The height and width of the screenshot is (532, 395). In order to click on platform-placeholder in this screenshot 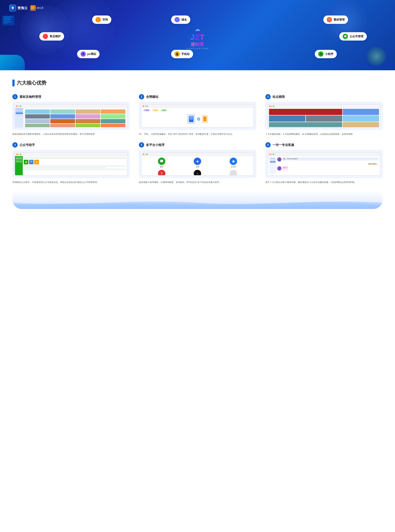, I will do `click(233, 173)`.